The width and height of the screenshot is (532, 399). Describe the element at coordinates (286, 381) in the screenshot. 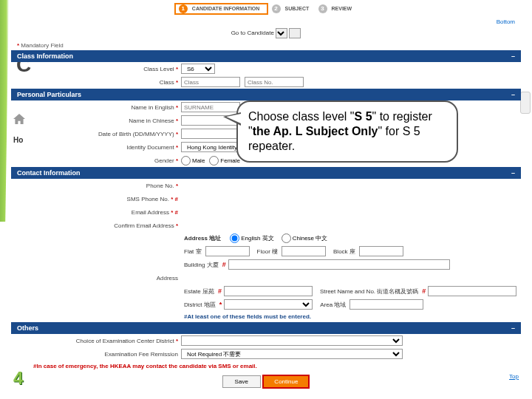

I see `continue-button: Continue` at that location.